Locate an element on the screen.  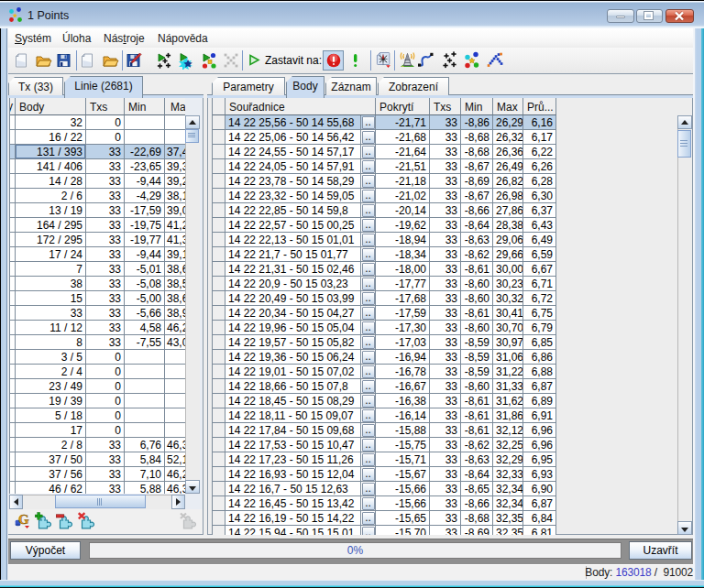
svg-text: G is located at coordinates (24, 519).